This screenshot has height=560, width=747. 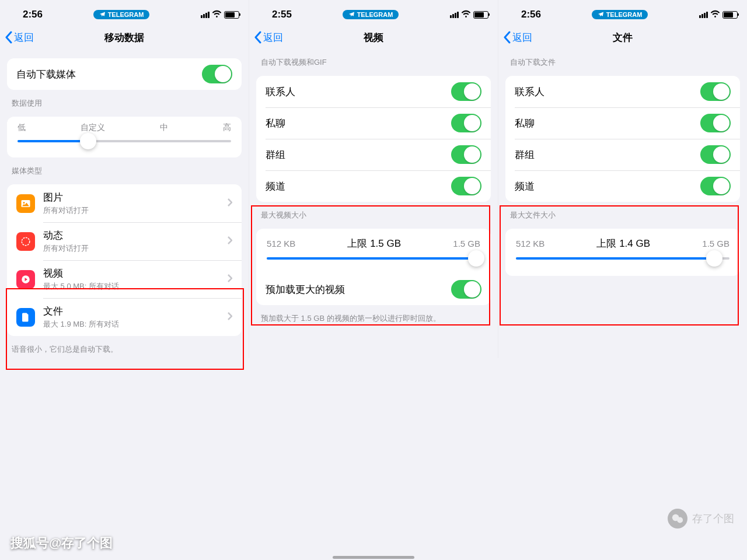 What do you see at coordinates (22, 128) in the screenshot?
I see `tick-low: 低` at bounding box center [22, 128].